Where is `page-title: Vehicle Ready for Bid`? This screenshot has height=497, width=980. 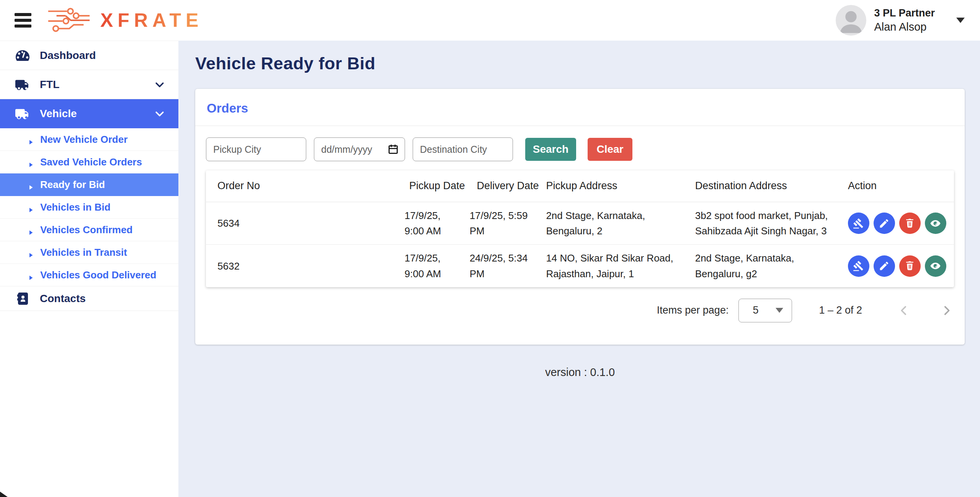
page-title: Vehicle Ready for Bid is located at coordinates (580, 64).